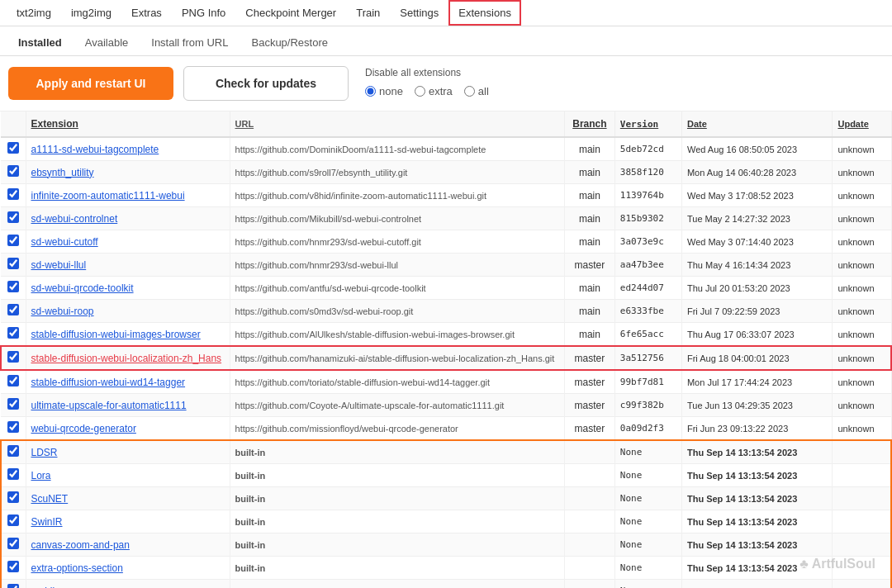  I want to click on tab-available: Available, so click(107, 43).